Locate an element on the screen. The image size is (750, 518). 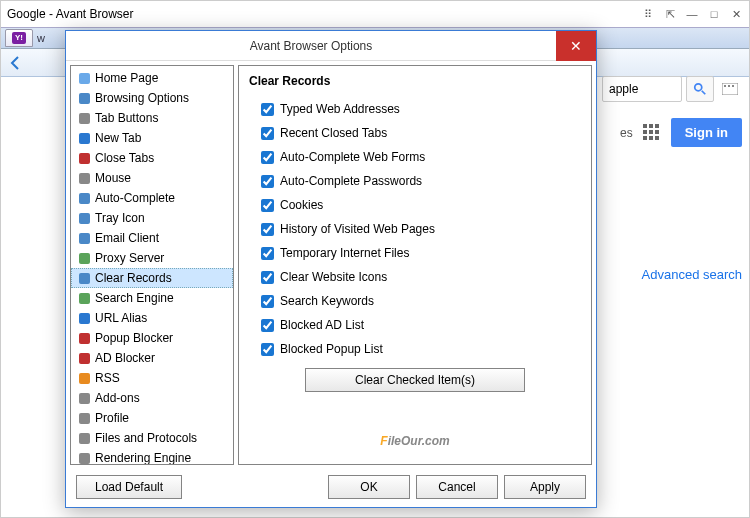
search-input: apple is located at coordinates (642, 89).